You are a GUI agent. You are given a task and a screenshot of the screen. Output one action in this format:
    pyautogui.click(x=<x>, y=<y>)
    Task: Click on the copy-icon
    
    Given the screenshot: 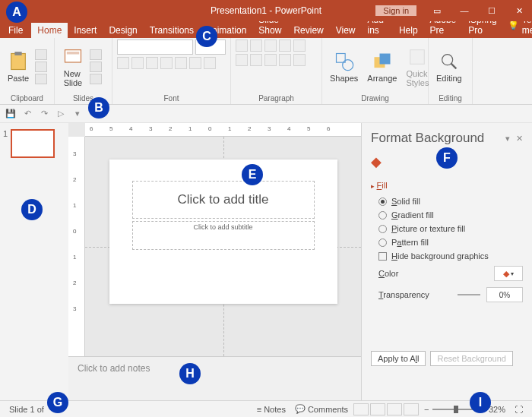 What is the action you would take?
    pyautogui.click(x=41, y=67)
    